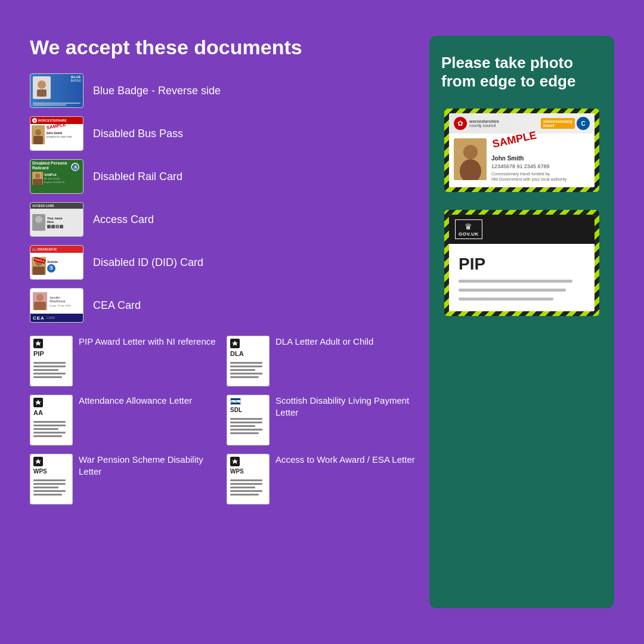 Image resolution: width=644 pixels, height=644 pixels. I want to click on doc-item-did-card: 🇬🇧 DISABLED ID SAMPLE Autistic ♿, so click(224, 262).